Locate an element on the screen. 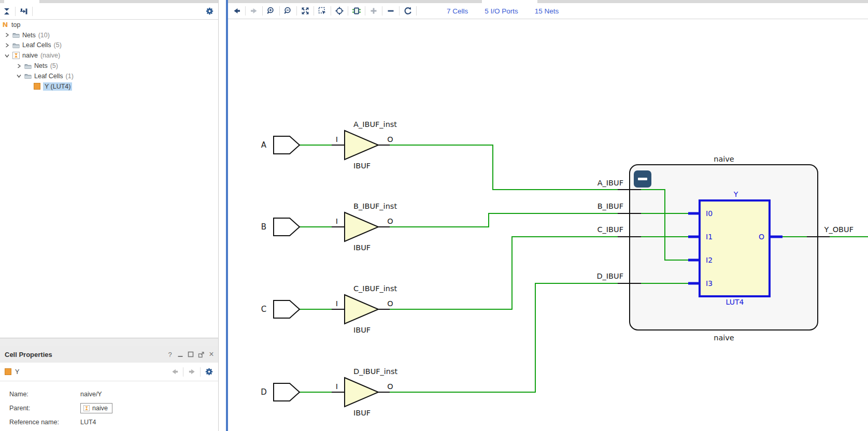 This screenshot has width=868, height=431. pin-label-i: I is located at coordinates (337, 221).